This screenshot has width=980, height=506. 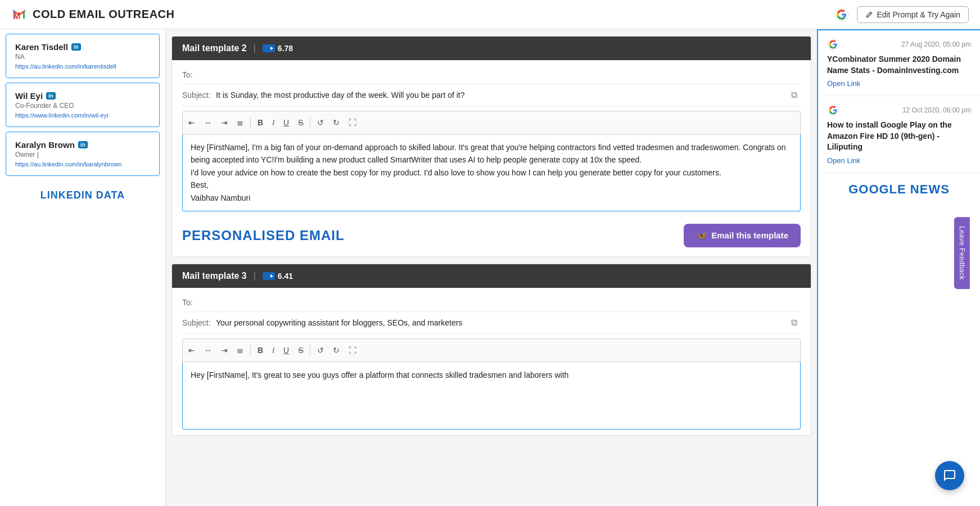 I want to click on contact-title-1: NA, so click(x=83, y=57).